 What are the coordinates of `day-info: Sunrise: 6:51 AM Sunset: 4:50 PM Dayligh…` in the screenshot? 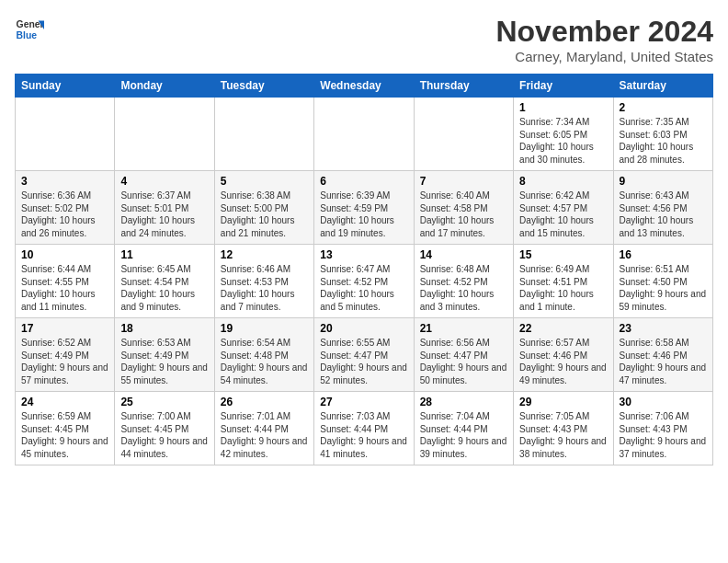 It's located at (664, 288).